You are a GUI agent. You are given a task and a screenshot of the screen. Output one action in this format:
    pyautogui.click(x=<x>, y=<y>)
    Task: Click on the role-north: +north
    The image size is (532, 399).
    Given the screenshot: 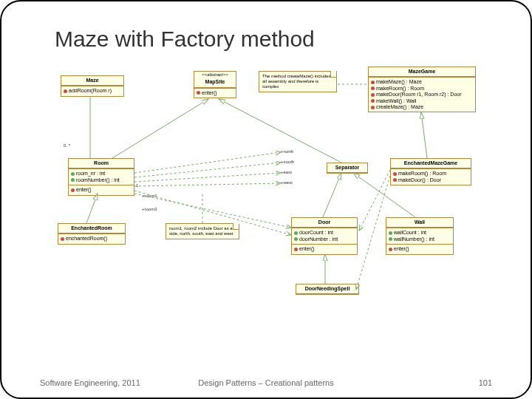 What is the action you would take?
    pyautogui.click(x=287, y=151)
    